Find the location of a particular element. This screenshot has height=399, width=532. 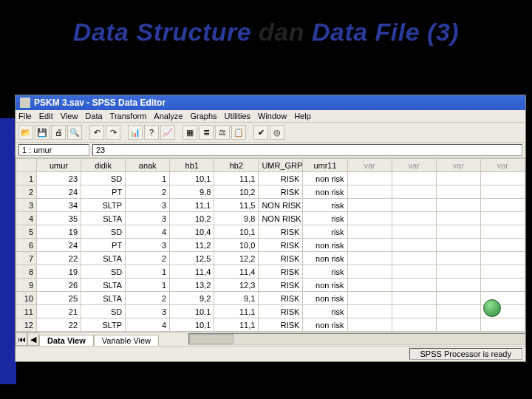

toolbar-button-12: 📋 is located at coordinates (239, 132).